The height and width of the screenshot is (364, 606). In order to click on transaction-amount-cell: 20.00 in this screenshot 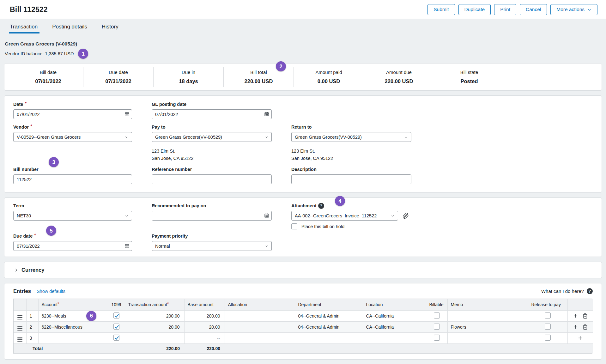, I will do `click(155, 327)`.